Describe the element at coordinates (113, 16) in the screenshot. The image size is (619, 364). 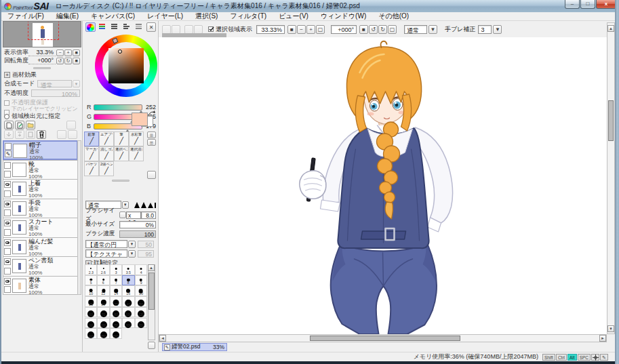
I see `menu-item-2: キャンバス(C)` at that location.